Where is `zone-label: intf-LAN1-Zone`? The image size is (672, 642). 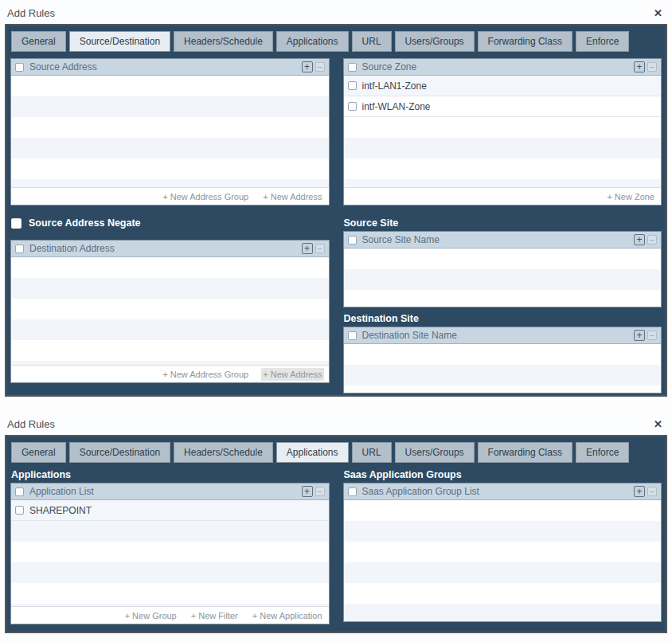 zone-label: intf-LAN1-Zone is located at coordinates (395, 86).